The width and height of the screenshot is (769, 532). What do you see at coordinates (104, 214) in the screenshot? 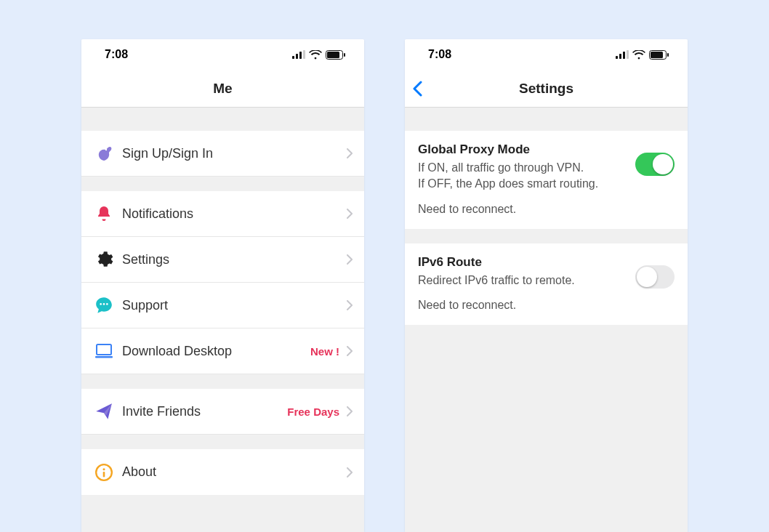
I see `bell-icon` at bounding box center [104, 214].